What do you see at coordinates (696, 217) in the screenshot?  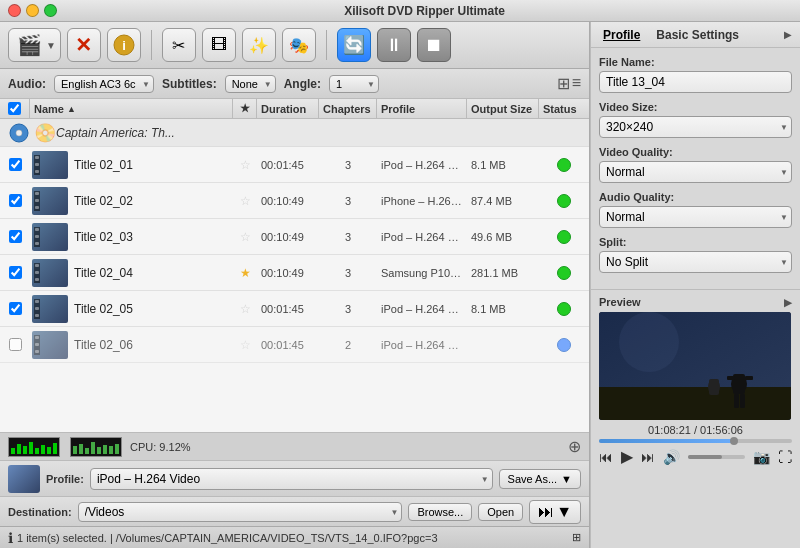 I see `audio-quality-select: Normal` at bounding box center [696, 217].